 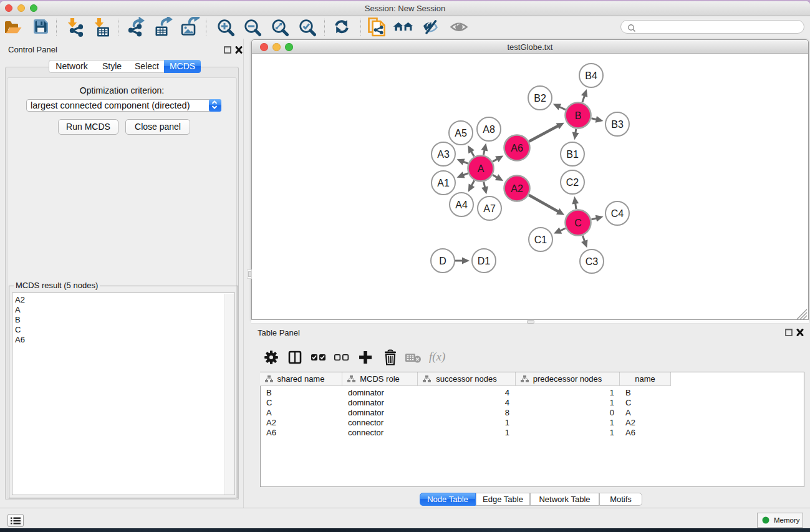 What do you see at coordinates (572, 182) in the screenshot?
I see `svg-text: C2` at bounding box center [572, 182].